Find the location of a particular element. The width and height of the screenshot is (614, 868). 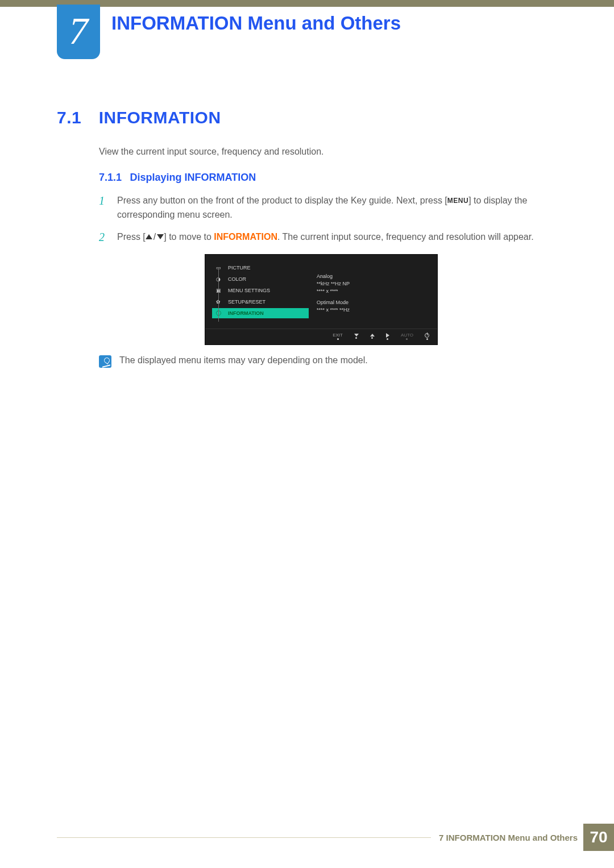

osd-item-menu-settings: ▣ MENU SETTINGS is located at coordinates (260, 290).